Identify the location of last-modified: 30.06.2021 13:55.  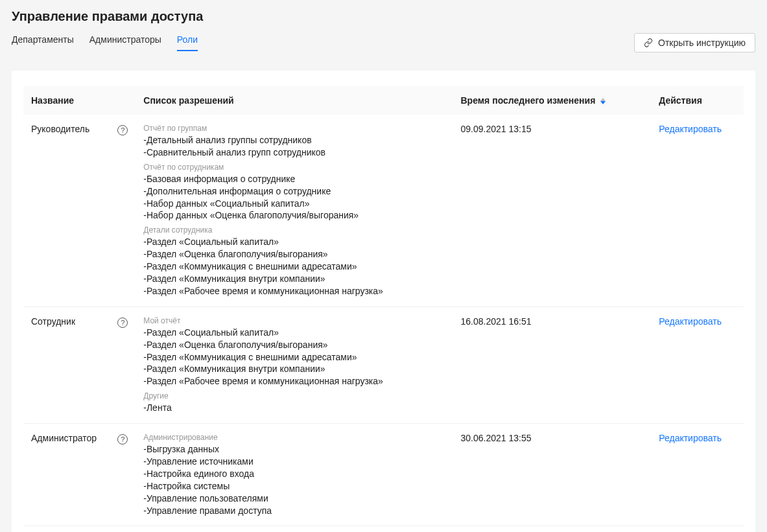
(552, 475).